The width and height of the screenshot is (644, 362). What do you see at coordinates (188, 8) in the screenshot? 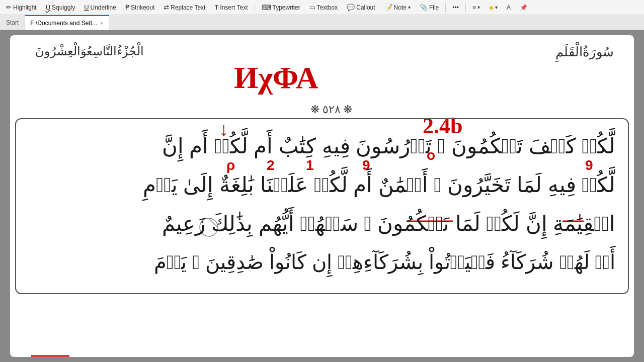
I see `replace-text-label: Replace Text` at bounding box center [188, 8].